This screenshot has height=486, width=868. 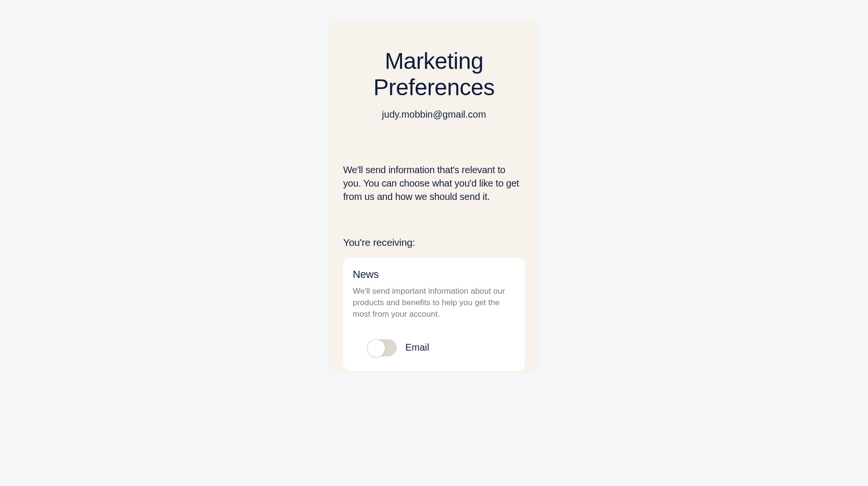 What do you see at coordinates (434, 115) in the screenshot?
I see `user-email: judy.mobbin@gmail.com` at bounding box center [434, 115].